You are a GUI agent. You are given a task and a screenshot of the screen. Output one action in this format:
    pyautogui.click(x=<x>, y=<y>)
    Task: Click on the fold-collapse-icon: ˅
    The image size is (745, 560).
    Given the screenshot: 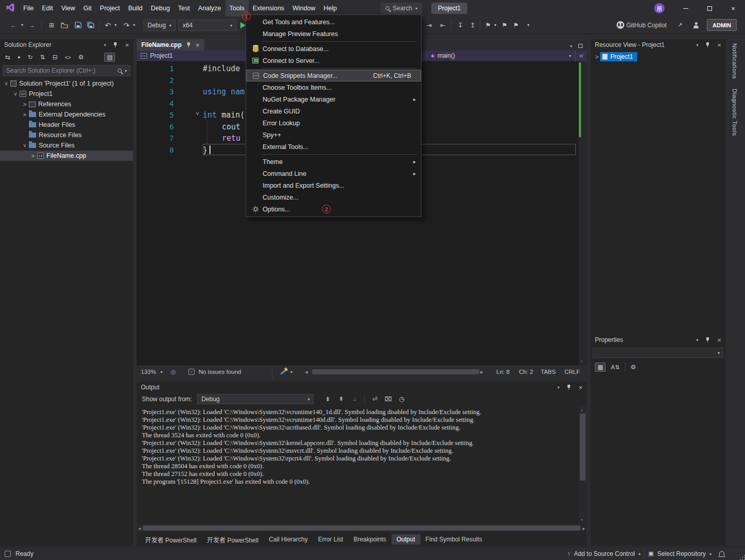 What is the action you would take?
    pyautogui.click(x=197, y=114)
    